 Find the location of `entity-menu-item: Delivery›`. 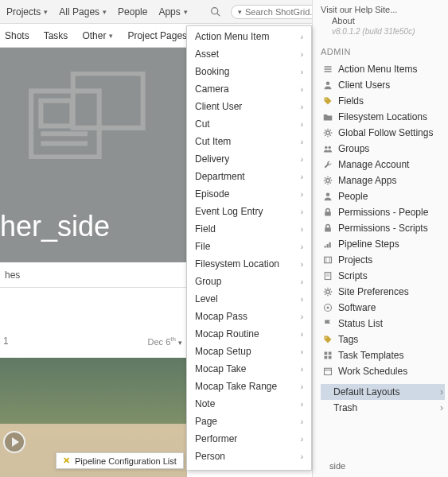

entity-menu-item: Delivery› is located at coordinates (249, 159).